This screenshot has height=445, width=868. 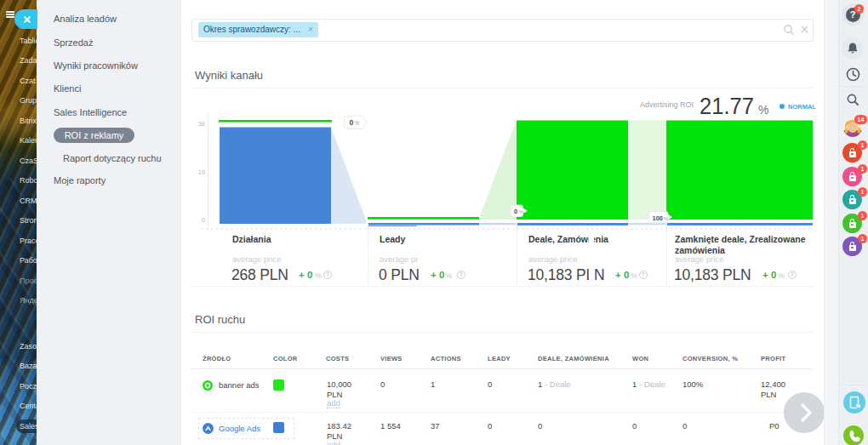 I want to click on svg-text: 19, so click(x=202, y=172).